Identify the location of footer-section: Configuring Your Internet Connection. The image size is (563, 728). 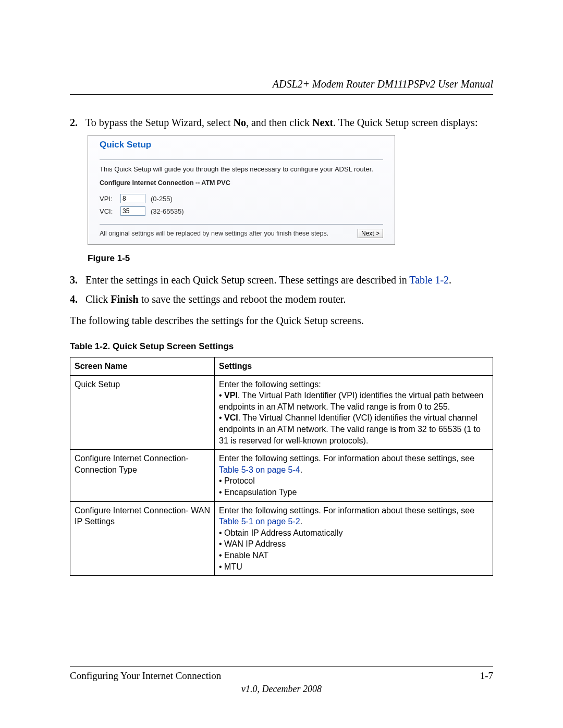
(145, 676).